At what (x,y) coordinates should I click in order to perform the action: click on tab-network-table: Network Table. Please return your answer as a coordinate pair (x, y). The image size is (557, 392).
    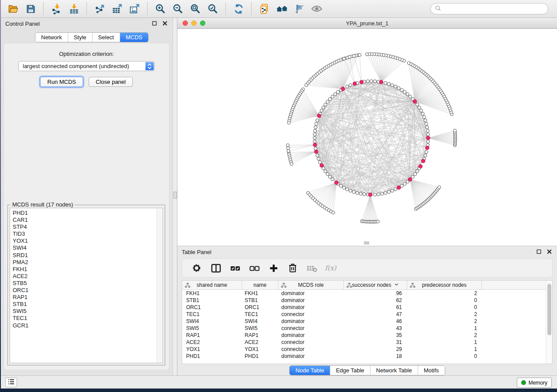
    Looking at the image, I should click on (394, 370).